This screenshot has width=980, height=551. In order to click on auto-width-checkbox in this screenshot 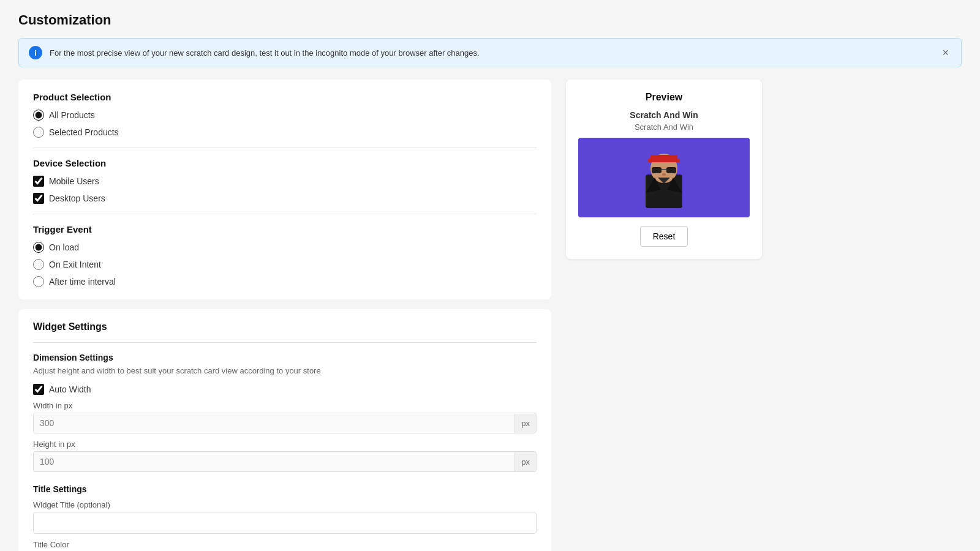, I will do `click(39, 389)`.